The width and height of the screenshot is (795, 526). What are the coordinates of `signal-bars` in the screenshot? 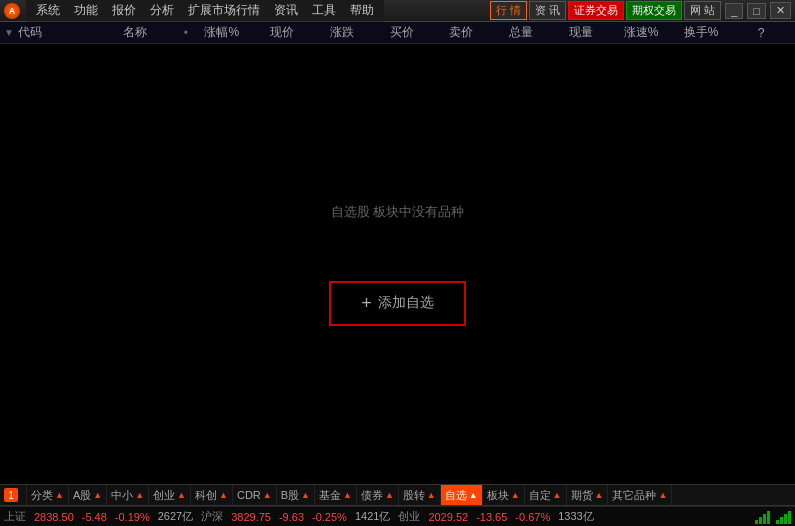 It's located at (762, 517).